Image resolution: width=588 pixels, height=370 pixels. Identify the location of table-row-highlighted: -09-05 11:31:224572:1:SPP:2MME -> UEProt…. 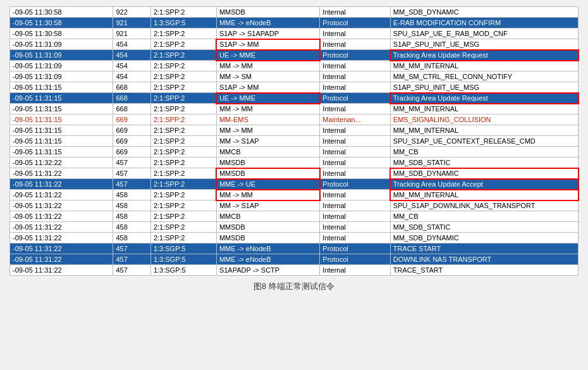
(295, 185).